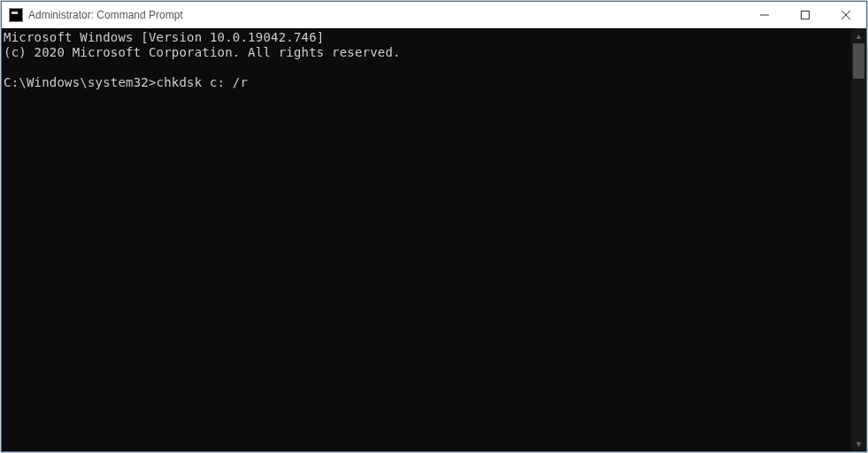  I want to click on titlebar: Administrator: Command Prompt, so click(434, 15).